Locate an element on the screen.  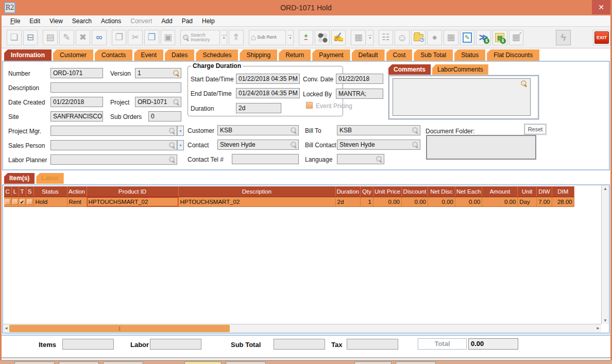
cell-duration: 2d is located at coordinates (348, 202).